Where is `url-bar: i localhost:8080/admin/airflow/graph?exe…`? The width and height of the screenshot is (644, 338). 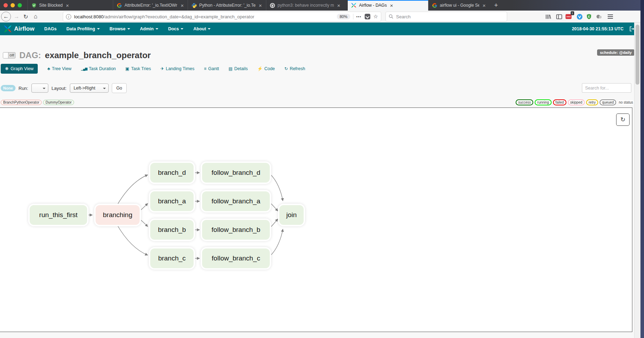
url-bar: i localhost:8080/admin/airflow/graph?exe… is located at coordinates (222, 17).